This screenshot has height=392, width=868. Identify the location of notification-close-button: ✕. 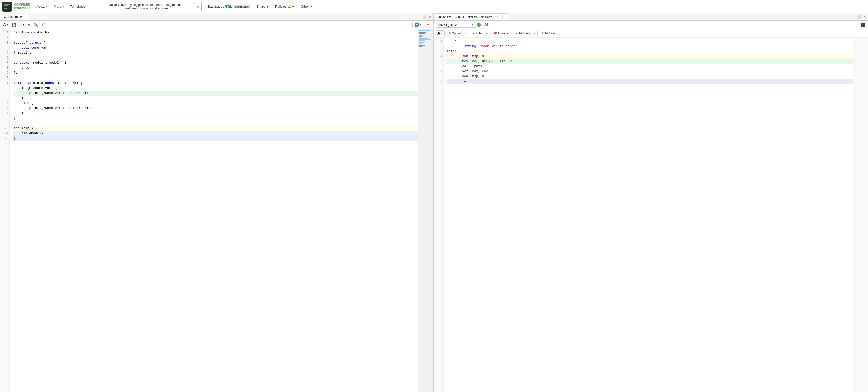
(198, 6).